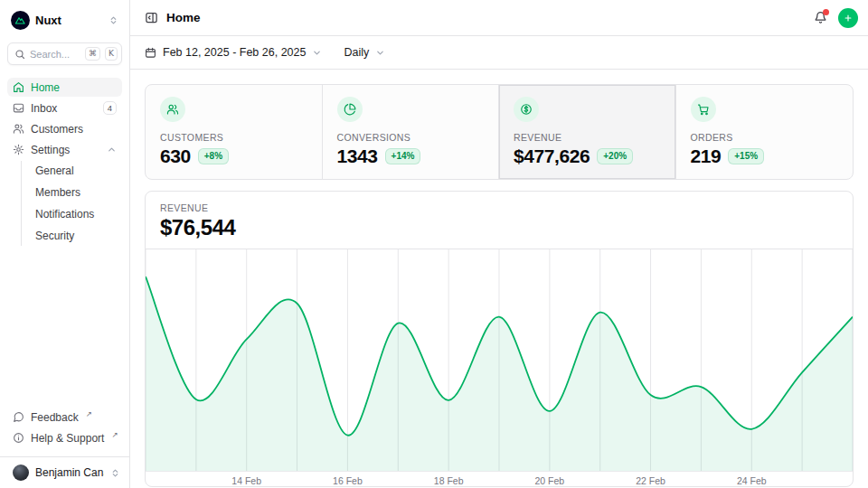  Describe the element at coordinates (65, 418) in the screenshot. I see `feedback-link: Feedback ↗` at that location.